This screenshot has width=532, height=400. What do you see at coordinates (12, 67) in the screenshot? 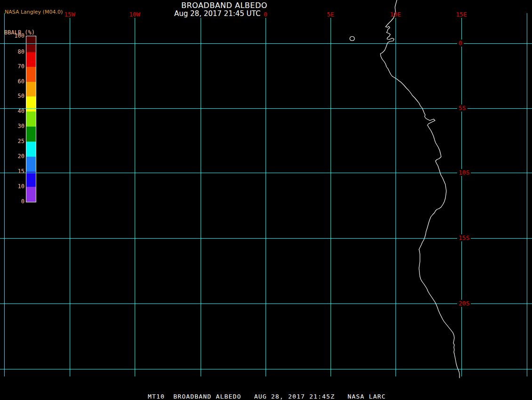
I see `colorbar-tick-label: 70` at bounding box center [12, 67].